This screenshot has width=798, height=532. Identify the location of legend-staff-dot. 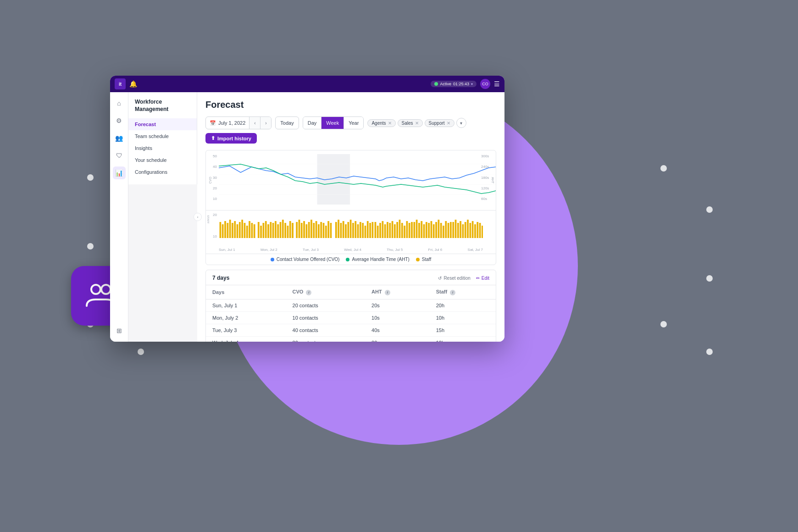
(418, 260).